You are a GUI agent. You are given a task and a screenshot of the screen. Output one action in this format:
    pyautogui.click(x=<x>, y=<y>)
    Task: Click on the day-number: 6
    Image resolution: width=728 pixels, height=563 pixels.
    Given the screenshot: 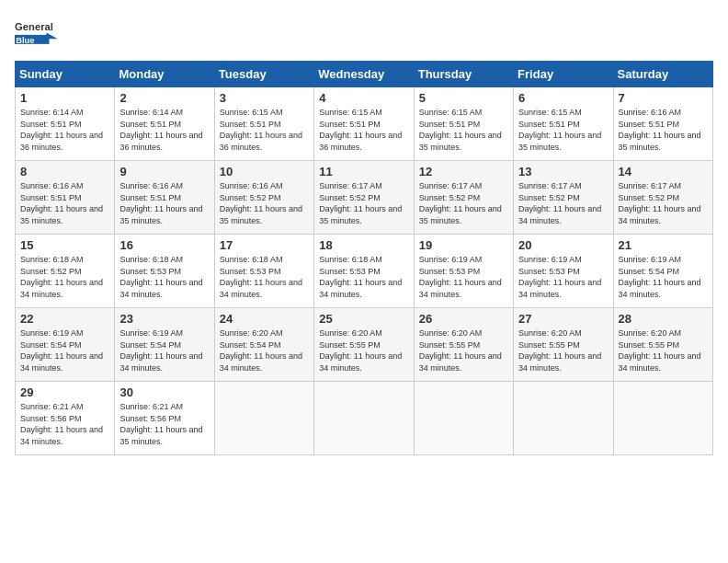 What is the action you would take?
    pyautogui.click(x=563, y=98)
    